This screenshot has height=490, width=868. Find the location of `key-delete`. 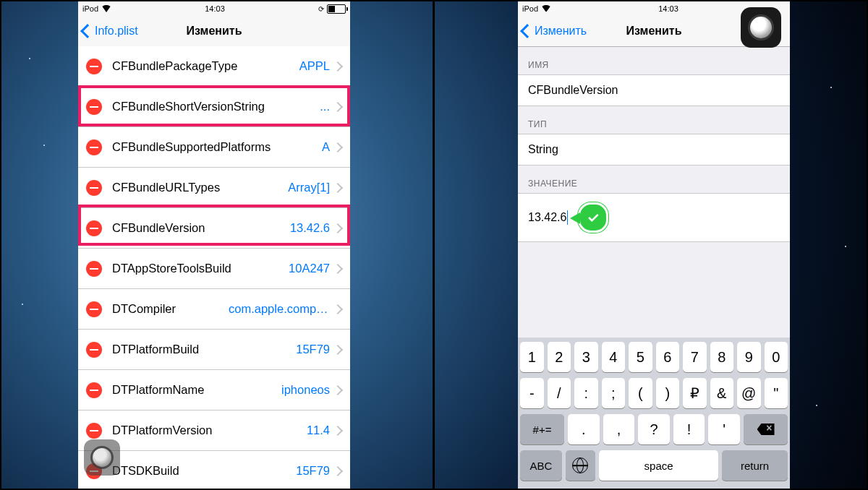

key-delete is located at coordinates (765, 429).